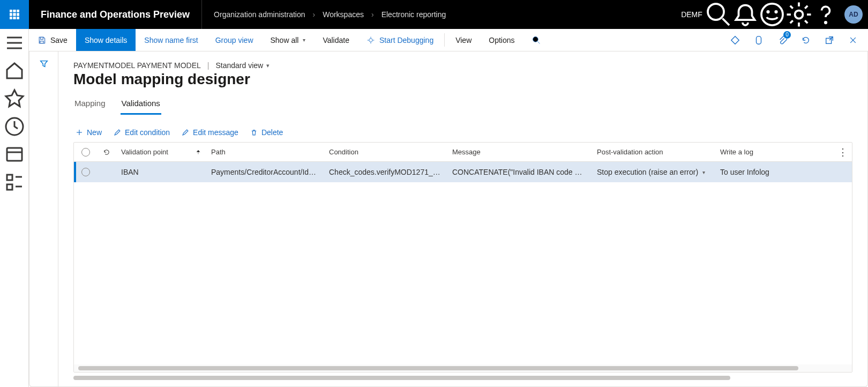 Image resolution: width=868 pixels, height=387 pixels. Describe the element at coordinates (14, 43) in the screenshot. I see `nav-expand-button` at that location.